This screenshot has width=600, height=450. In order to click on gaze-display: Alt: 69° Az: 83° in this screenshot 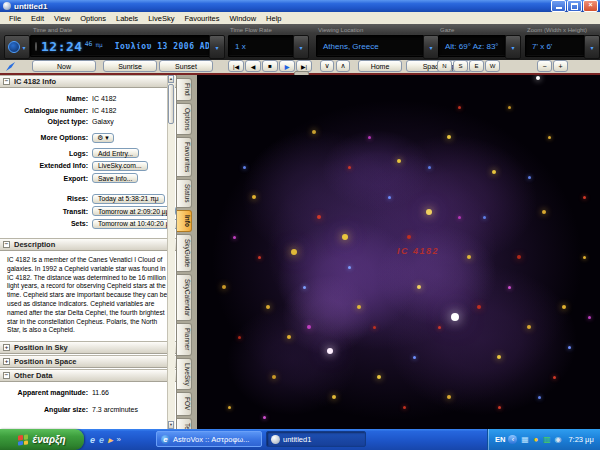, I will do `click(472, 46)`.